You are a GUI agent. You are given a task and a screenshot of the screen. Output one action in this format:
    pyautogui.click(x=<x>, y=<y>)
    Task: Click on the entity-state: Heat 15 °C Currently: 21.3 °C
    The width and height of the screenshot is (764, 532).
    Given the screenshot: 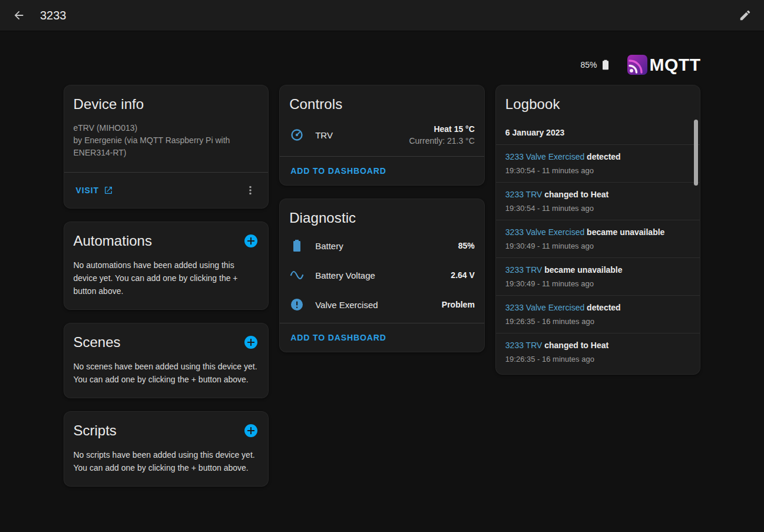 What is the action you would take?
    pyautogui.click(x=442, y=135)
    